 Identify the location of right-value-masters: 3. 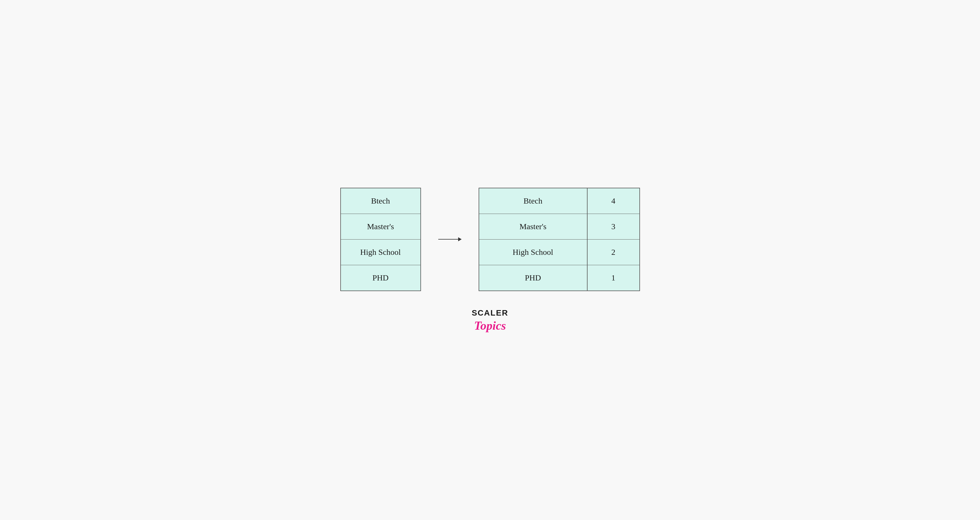
(613, 227).